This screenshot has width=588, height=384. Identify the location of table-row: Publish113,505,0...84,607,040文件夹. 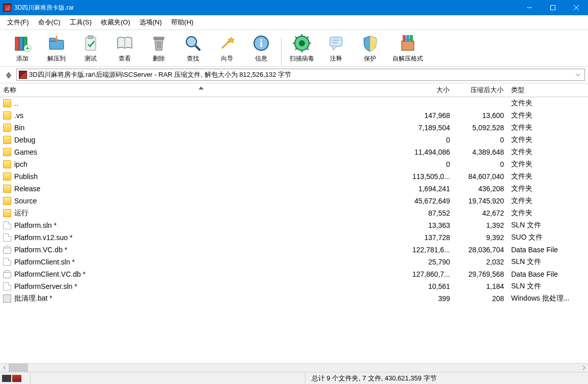
(294, 176).